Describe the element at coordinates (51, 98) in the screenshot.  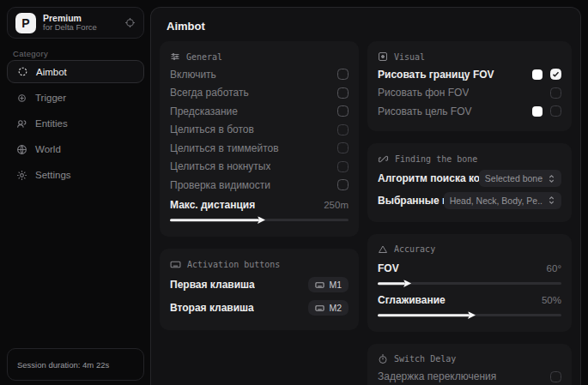
I see `sidebar-item-label: Trigger` at that location.